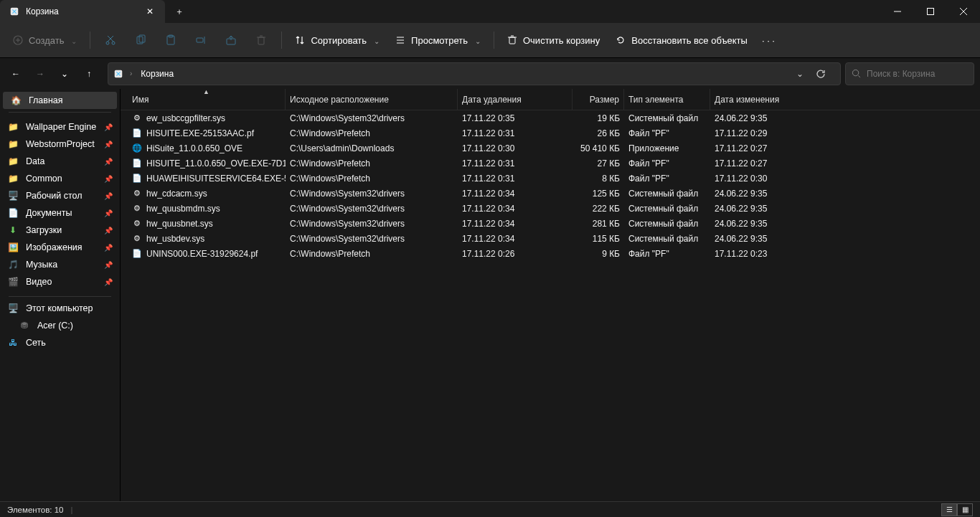  Describe the element at coordinates (60, 179) in the screenshot. I see `sidebar-item-pinned: 📁Common📌` at that location.